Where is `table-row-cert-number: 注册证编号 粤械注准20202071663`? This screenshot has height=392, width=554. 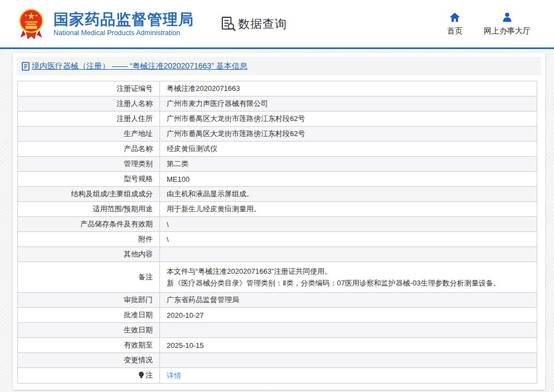 table-row-cert-number: 注册证编号 粤械注准20202071663 is located at coordinates (278, 89).